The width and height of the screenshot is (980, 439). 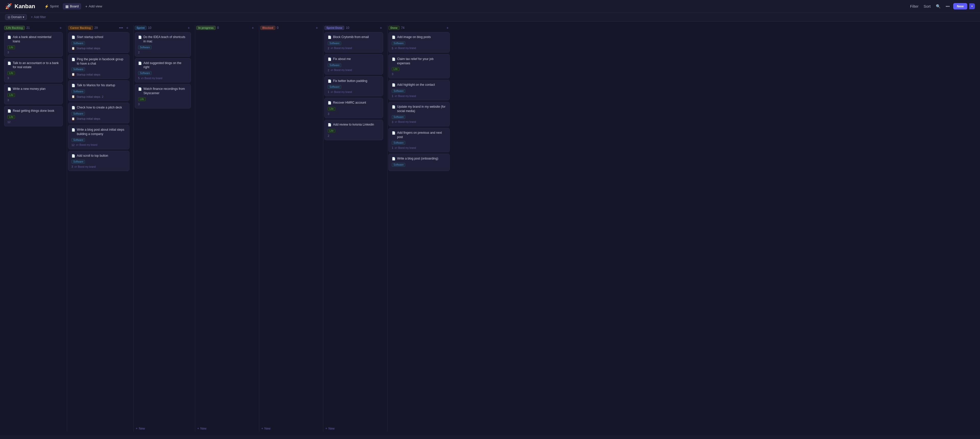 I want to click on add-new-btn-sprint: +New, so click(x=163, y=428).